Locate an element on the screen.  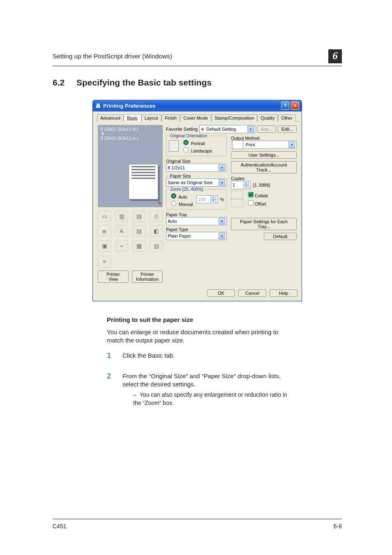
portrait-radio: Portrait is located at coordinates (193, 143).